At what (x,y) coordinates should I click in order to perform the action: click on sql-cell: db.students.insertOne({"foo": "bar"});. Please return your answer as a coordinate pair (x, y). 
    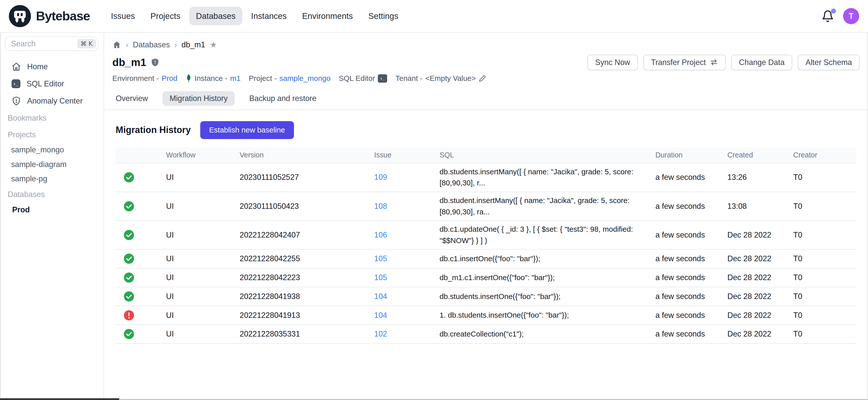
    Looking at the image, I should click on (547, 297).